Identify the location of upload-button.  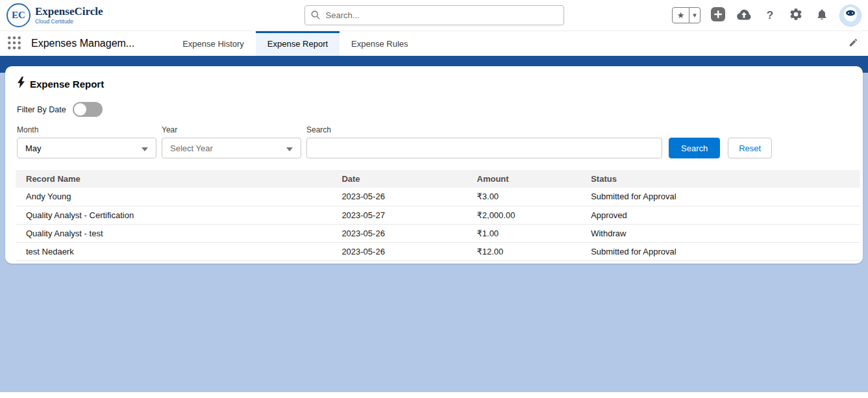
(744, 16).